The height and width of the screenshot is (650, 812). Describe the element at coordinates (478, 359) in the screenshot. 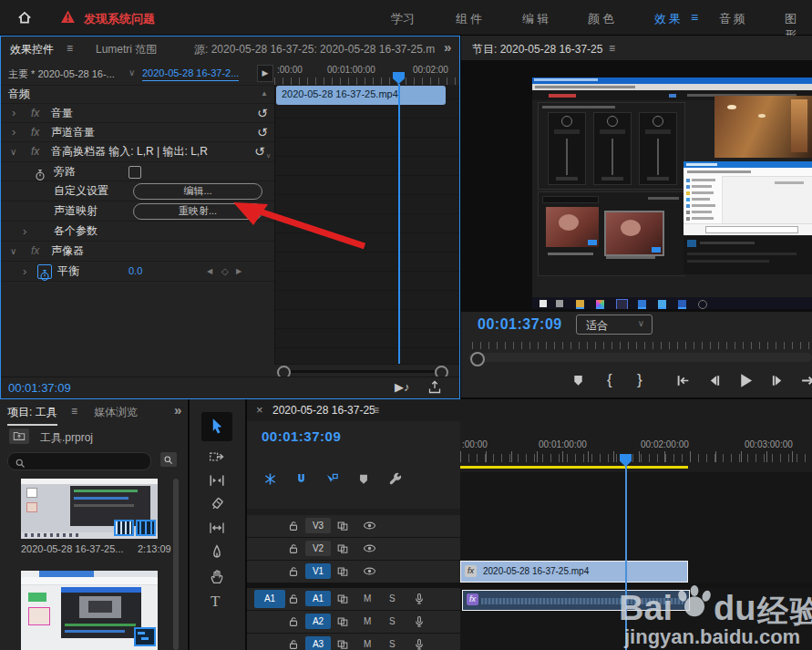

I see `pm-scroll-handle` at that location.